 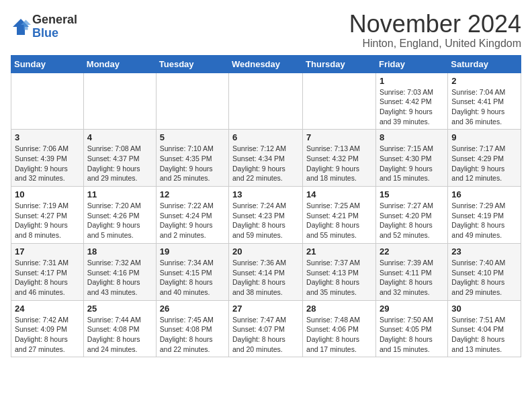 What do you see at coordinates (484, 107) in the screenshot?
I see `day-info: Sunrise: 7:04 AM Sunset: 4:41 PM Dayligh…` at bounding box center [484, 107].